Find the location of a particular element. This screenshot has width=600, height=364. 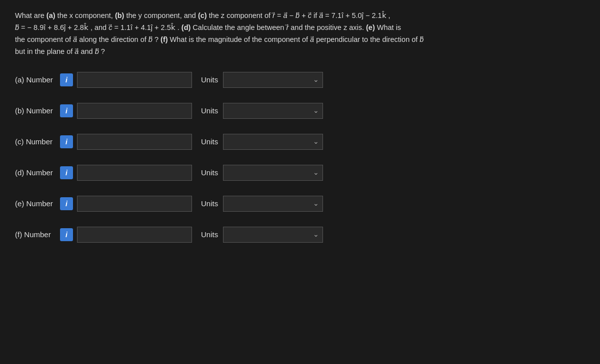

part-a-row: (a) Number i Units is located at coordinates (300, 80).